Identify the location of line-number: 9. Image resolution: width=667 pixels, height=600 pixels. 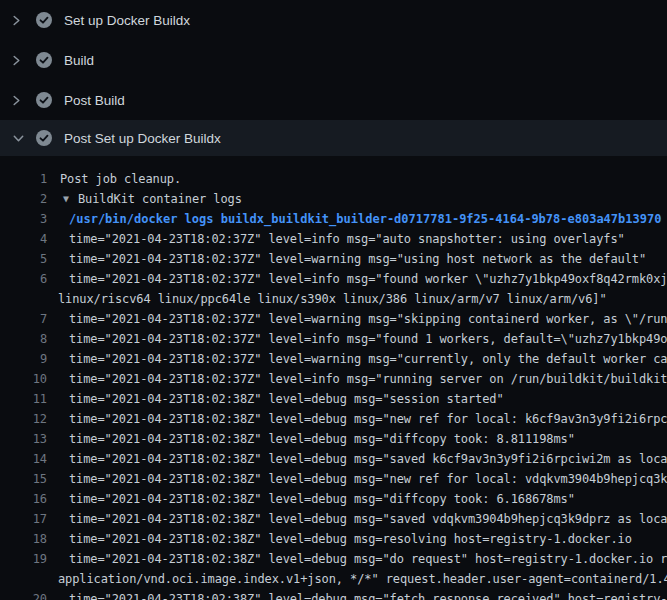
(24, 359).